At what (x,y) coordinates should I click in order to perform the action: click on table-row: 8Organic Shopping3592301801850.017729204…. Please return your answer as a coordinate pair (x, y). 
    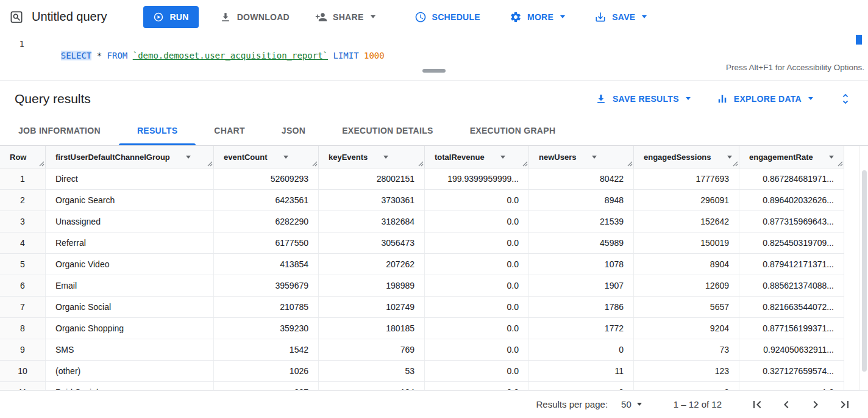
    Looking at the image, I should click on (422, 328).